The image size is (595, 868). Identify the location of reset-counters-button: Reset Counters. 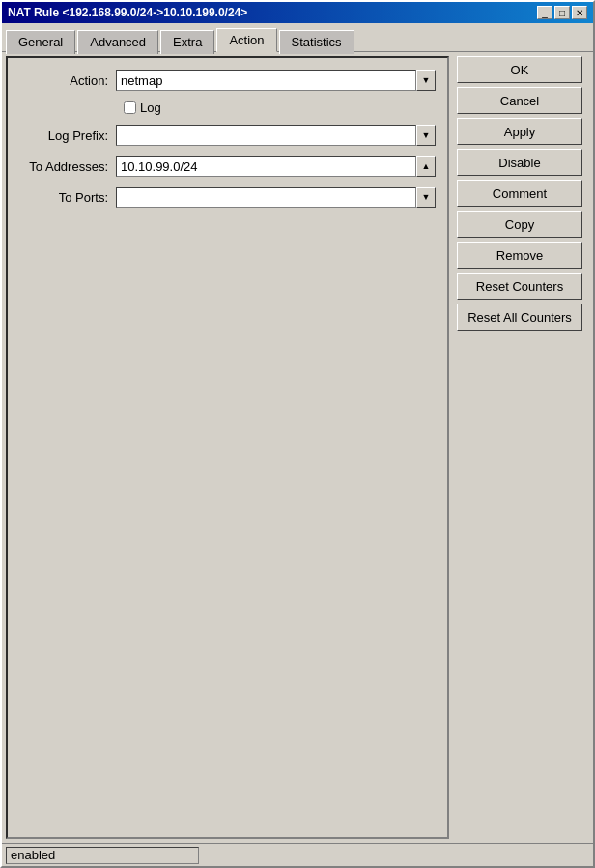
(520, 286).